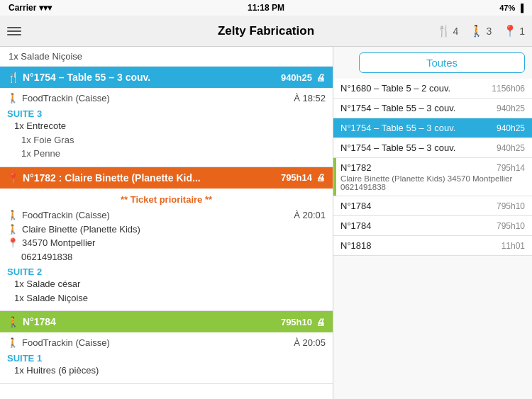 This screenshot has height=399, width=532. What do you see at coordinates (356, 206) in the screenshot?
I see `ri-title-ri-6: N°1784` at bounding box center [356, 206].